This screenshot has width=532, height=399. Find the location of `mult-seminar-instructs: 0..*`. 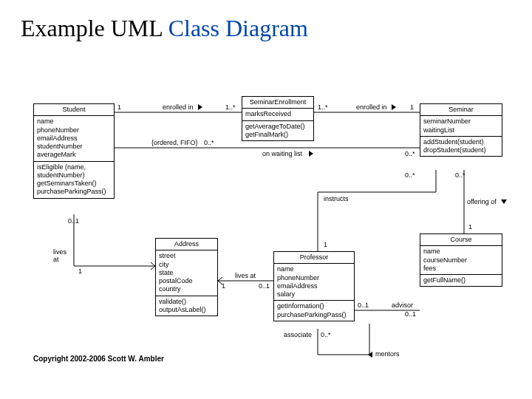

mult-seminar-instructs: 0..* is located at coordinates (410, 175).